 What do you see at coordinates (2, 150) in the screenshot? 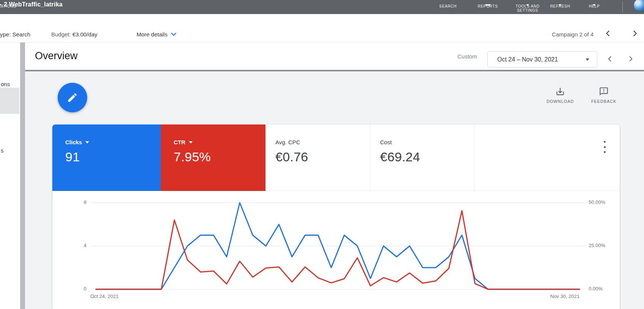
I see `sidebar-item-fragment: s` at bounding box center [2, 150].